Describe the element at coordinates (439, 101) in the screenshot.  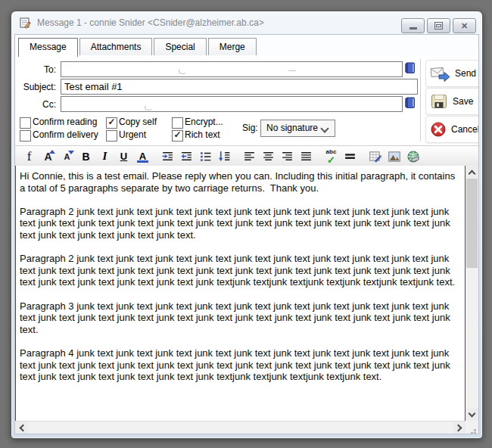
I see `floppy-disk-icon` at that location.